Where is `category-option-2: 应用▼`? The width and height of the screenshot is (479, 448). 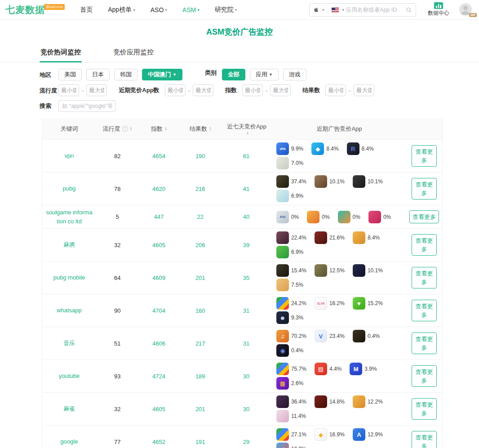 category-option-2: 应用▼ is located at coordinates (264, 75).